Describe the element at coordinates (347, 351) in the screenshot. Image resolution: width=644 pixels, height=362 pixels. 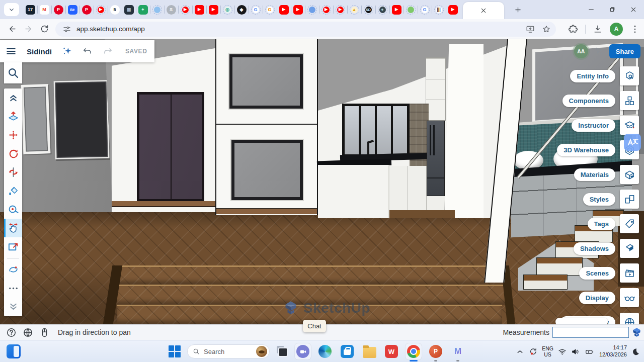
I see `taskbar-store` at that location.